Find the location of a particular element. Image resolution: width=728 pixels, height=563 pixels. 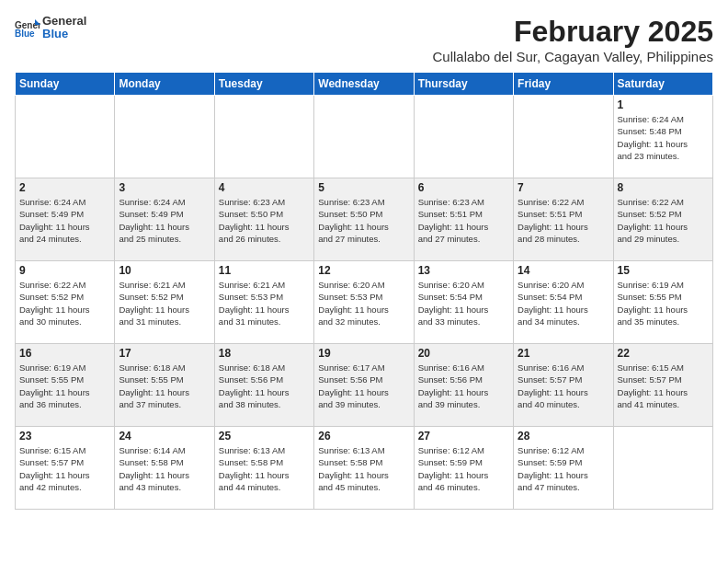

calendar-week-row: 16Sunrise: 6:19 AM Sunset: 5:55 PM Dayli… is located at coordinates (364, 385).